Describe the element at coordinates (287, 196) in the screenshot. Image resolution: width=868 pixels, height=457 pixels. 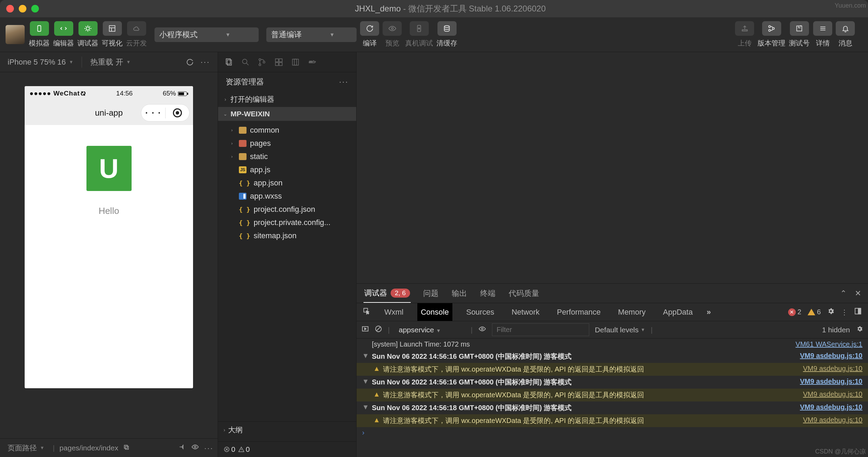
I see `tree-file-appwxss: app.wxss` at that location.